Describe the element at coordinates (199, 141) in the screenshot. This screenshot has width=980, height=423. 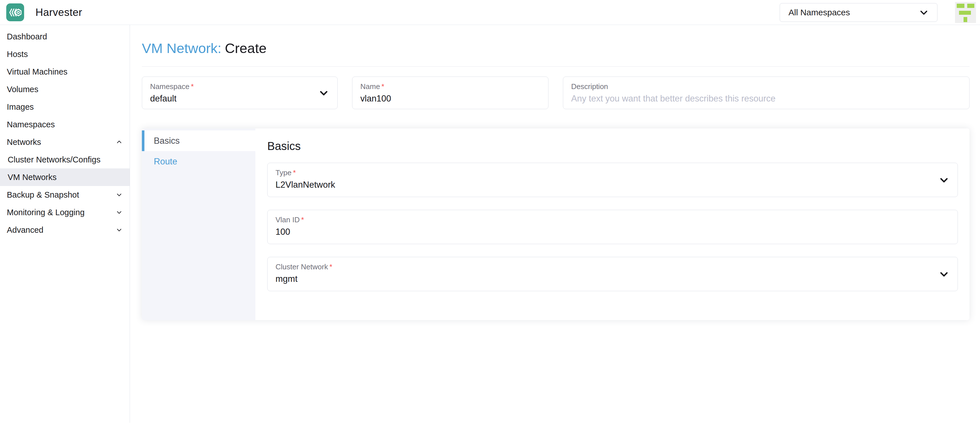
I see `tab-basics: Basics` at that location.